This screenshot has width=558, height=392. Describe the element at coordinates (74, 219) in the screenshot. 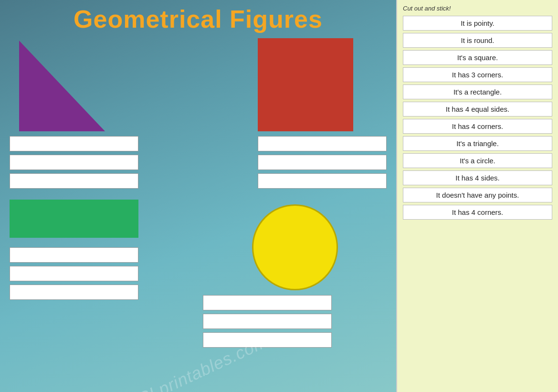

I see `rectangle-shape` at that location.